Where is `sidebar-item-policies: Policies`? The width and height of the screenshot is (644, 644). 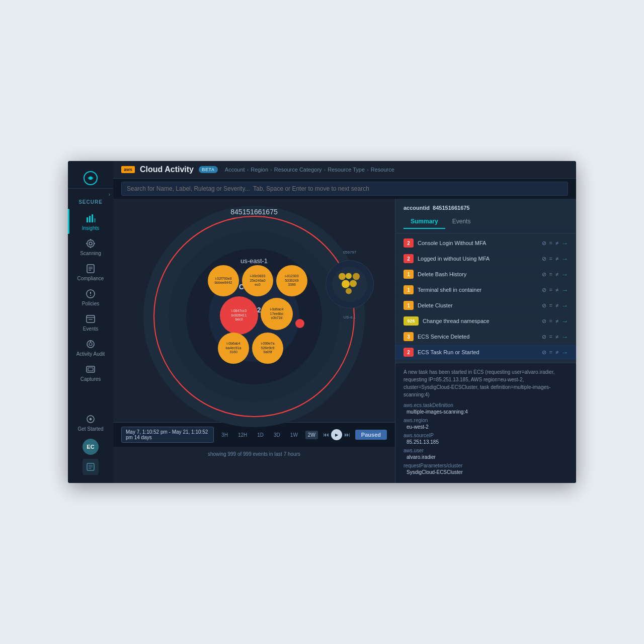
sidebar-item-policies: Policies is located at coordinates (91, 297).